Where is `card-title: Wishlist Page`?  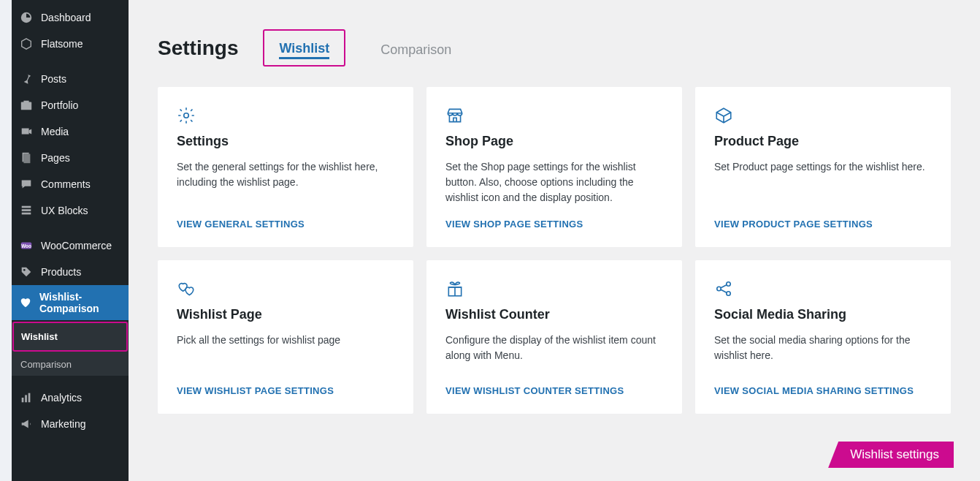 card-title: Wishlist Page is located at coordinates (286, 314).